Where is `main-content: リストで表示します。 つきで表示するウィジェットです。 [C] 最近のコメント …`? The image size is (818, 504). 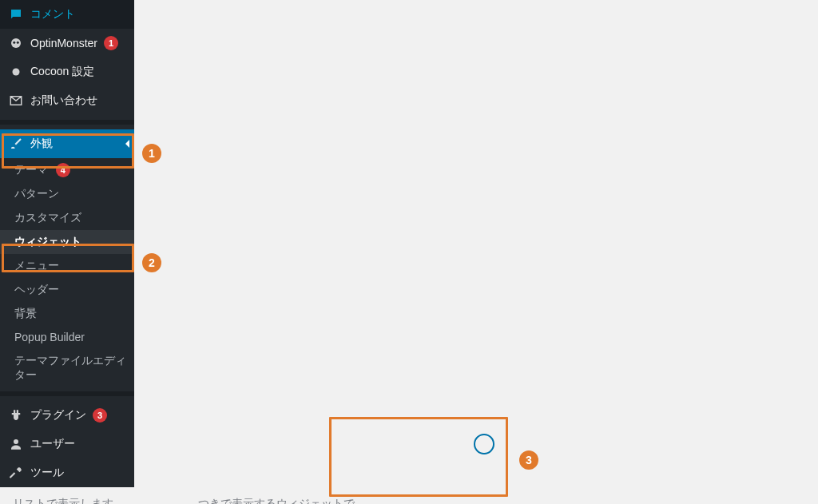 main-content: リストで表示します。 つきで表示するウィジェットです。 [C] 最近のコメント … is located at coordinates (409, 495).